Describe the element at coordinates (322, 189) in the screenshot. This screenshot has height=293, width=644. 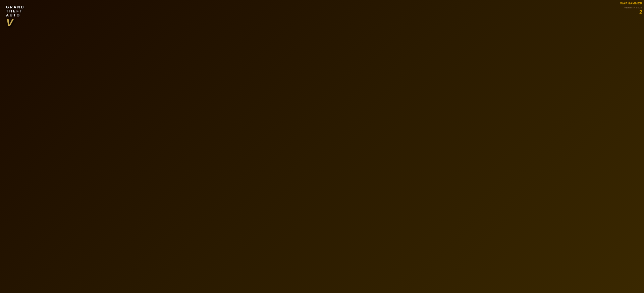
I see `list-item: WARHAMMER VERMINTIDE 2 Warhammer: Vermin…` at that location.